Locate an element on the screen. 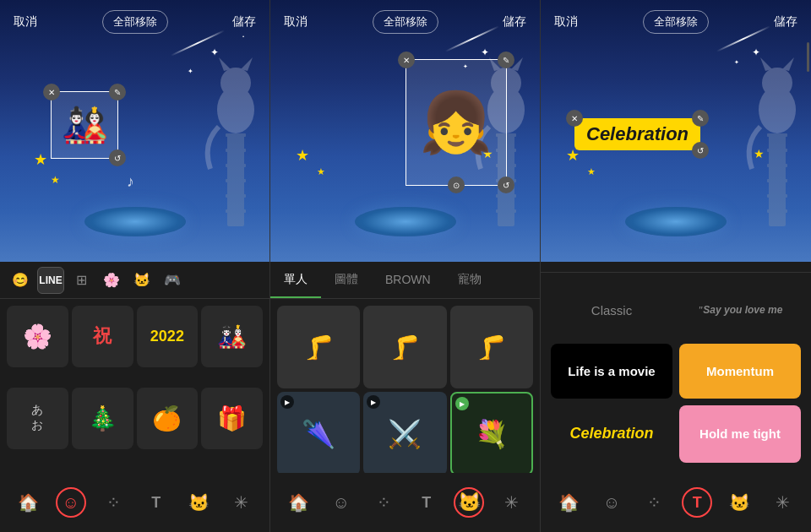  char-item-3: ▶ 🌂 is located at coordinates (318, 432).